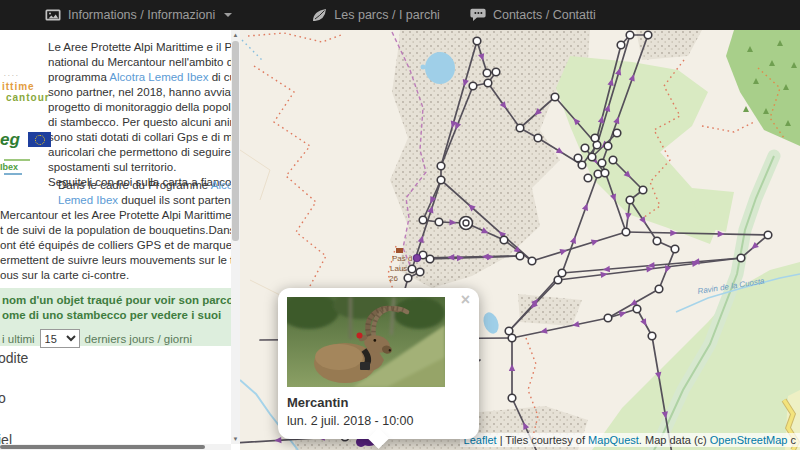 The width and height of the screenshot is (800, 450). Describe the element at coordinates (400, 250) in the screenshot. I see `pass-marker-icon` at that location.